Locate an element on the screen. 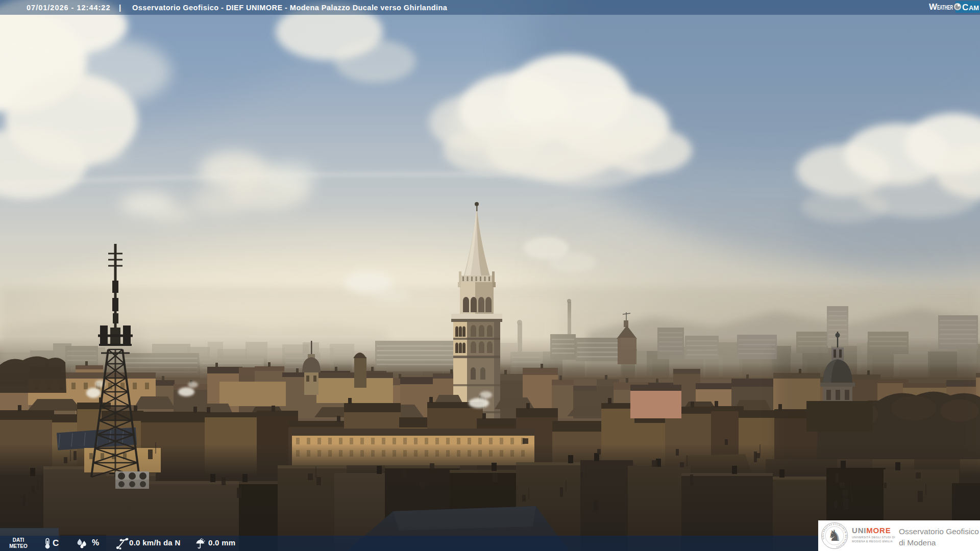 The width and height of the screenshot is (980, 551). svg-text: W is located at coordinates (933, 7).